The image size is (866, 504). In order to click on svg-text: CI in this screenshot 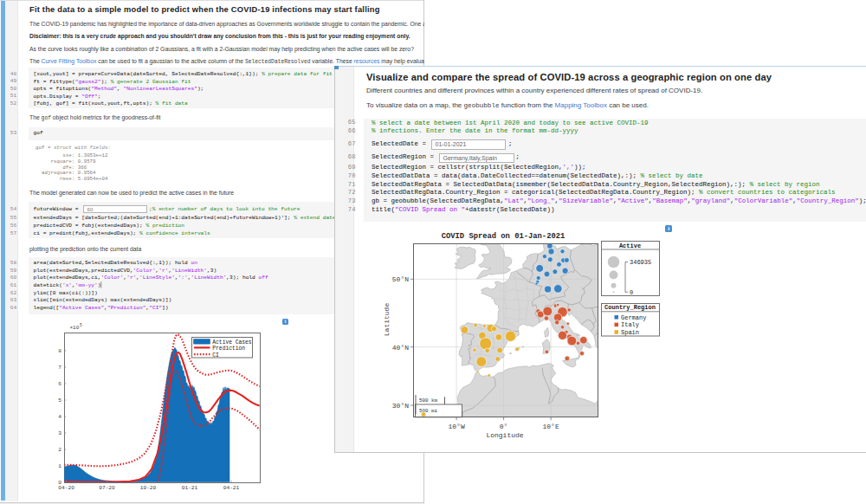, I will do `click(216, 355)`.